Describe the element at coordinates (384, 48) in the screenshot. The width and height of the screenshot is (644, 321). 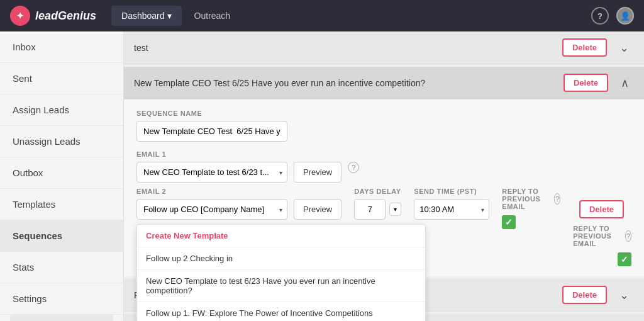
I see `sequence-header-test: test Delete ⌄` at that location.